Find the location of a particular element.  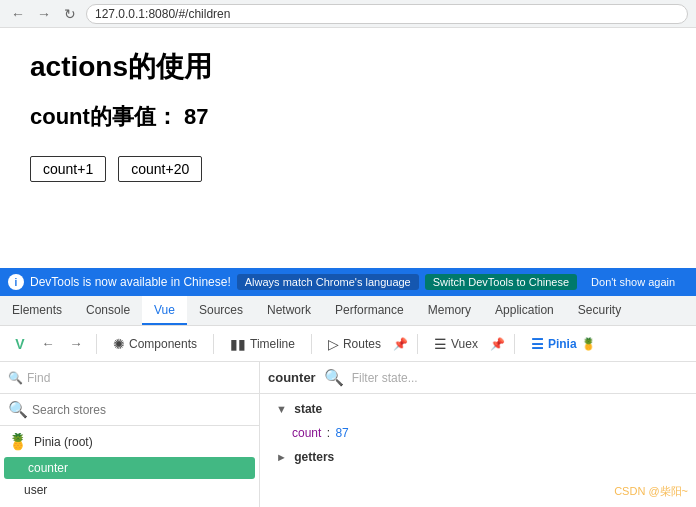

routes-label: Routes is located at coordinates (362, 344).